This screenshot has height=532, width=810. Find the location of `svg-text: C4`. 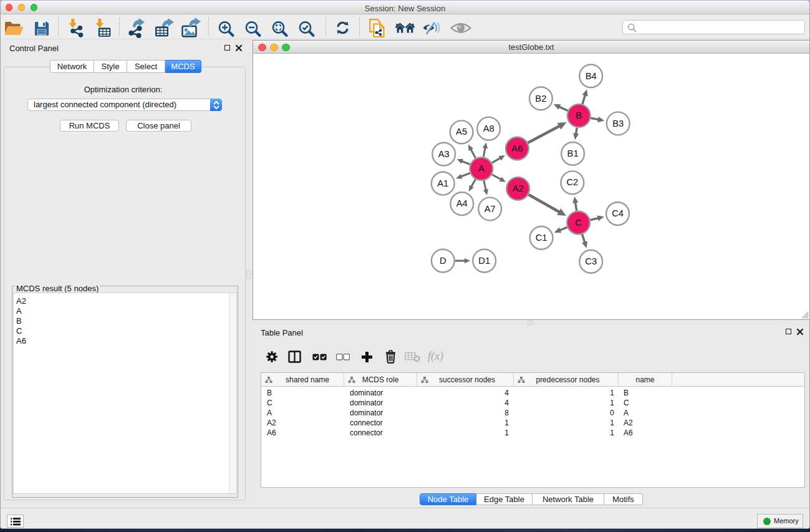

svg-text: C4 is located at coordinates (617, 213).